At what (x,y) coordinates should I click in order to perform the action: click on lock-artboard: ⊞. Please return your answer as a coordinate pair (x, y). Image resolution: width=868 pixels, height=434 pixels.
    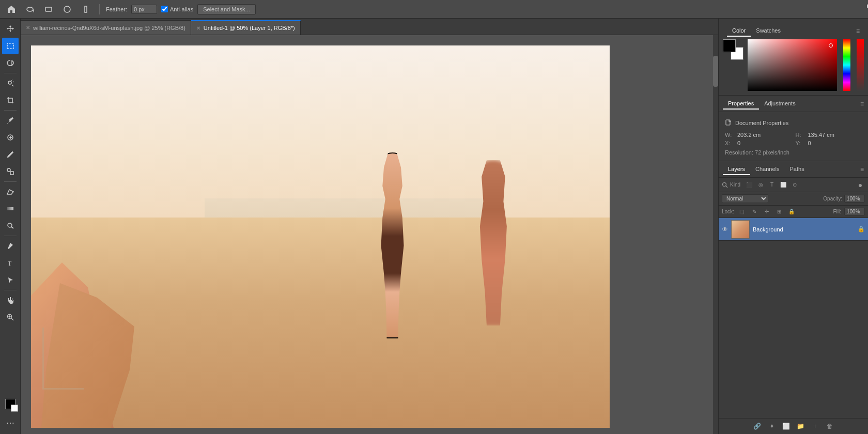
    Looking at the image, I should click on (779, 212).